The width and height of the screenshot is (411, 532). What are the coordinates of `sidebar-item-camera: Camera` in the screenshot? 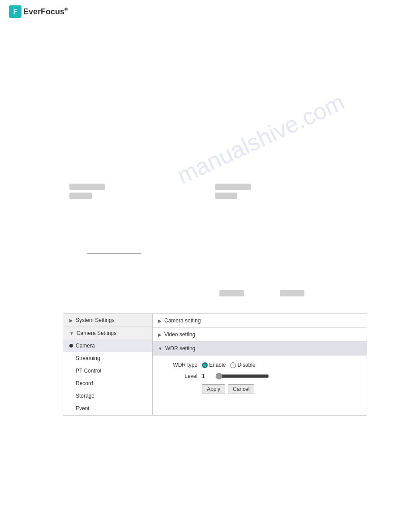 It's located at (107, 346).